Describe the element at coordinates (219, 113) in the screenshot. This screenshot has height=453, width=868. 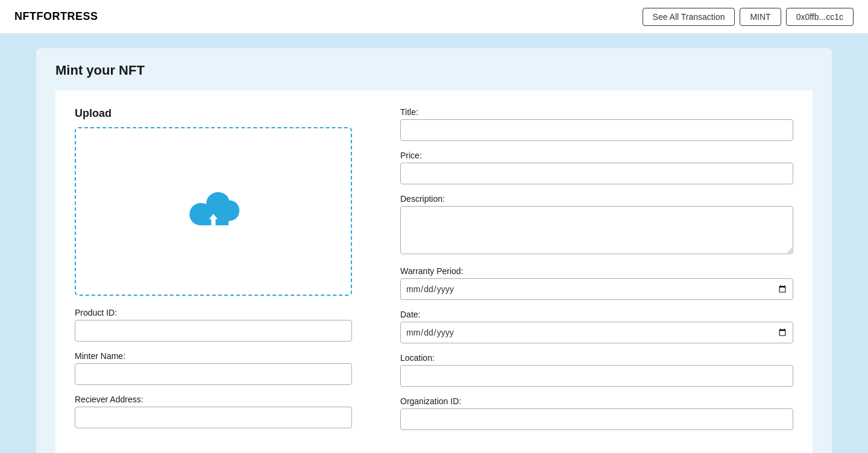
I see `upload-label: Upload` at that location.